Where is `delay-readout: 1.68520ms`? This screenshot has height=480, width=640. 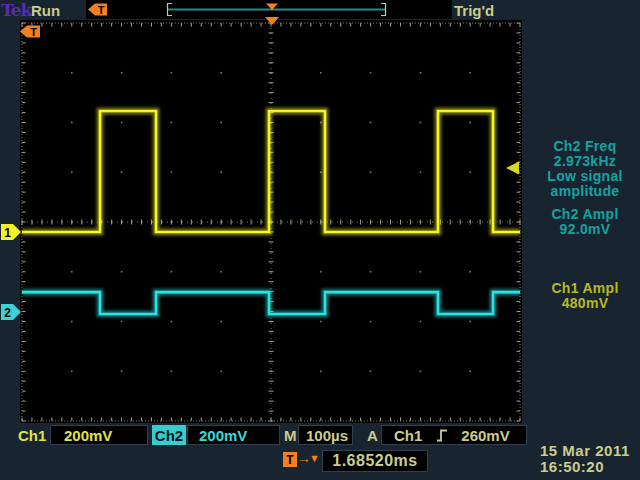
delay-readout: 1.68520ms is located at coordinates (375, 461).